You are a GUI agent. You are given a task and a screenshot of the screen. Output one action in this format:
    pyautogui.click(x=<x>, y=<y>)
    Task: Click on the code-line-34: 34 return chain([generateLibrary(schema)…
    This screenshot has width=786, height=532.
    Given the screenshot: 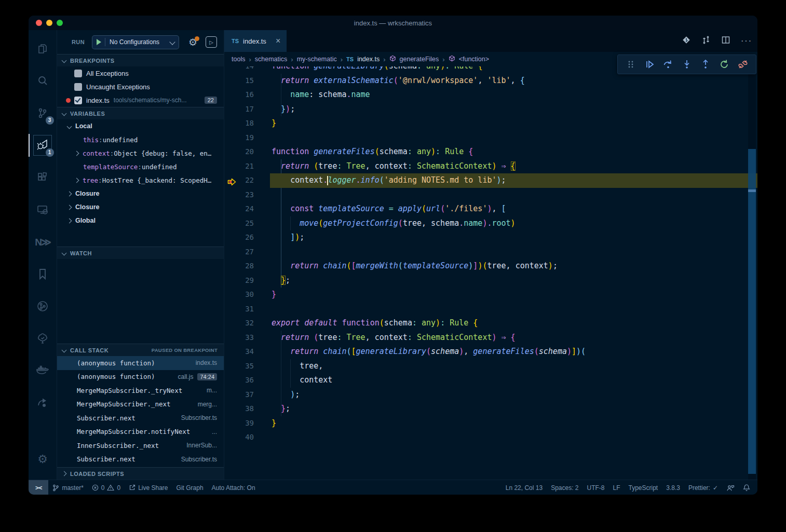 What is the action you would take?
    pyautogui.click(x=491, y=352)
    